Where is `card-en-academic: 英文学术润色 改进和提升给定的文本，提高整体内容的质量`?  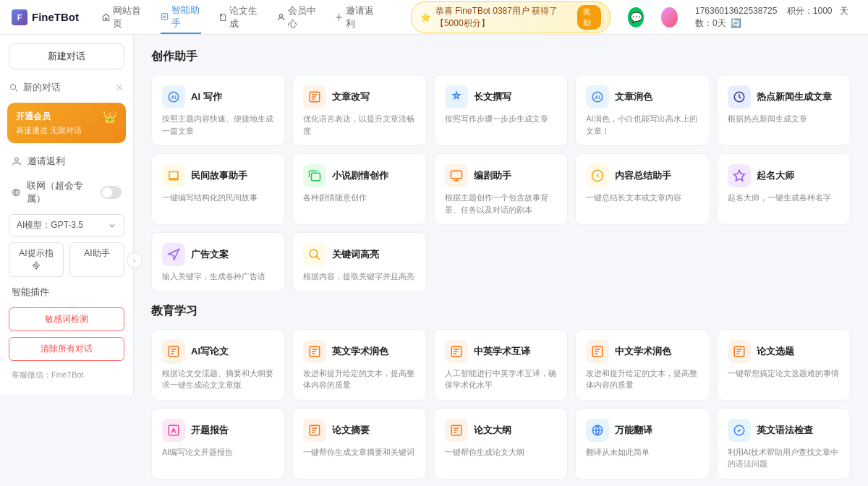 card-en-academic: 英文学术润色 改进和提升给定的文本，提高整体内容的质量 is located at coordinates (359, 364).